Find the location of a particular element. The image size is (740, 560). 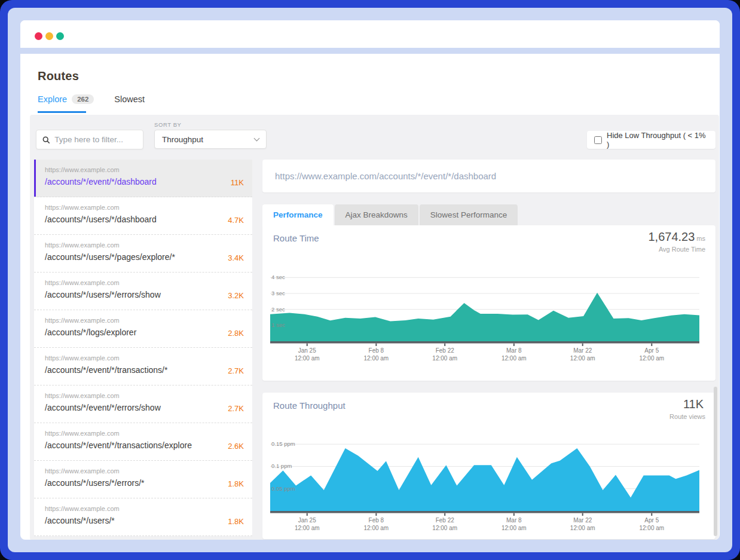

svg-text: 2 sec is located at coordinates (279, 310).